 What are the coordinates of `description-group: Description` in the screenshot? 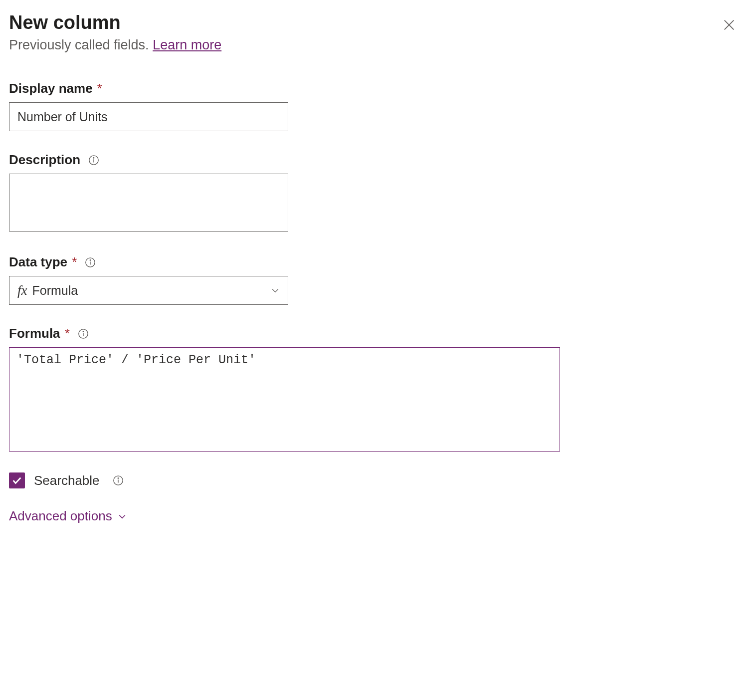 It's located at (377, 193).